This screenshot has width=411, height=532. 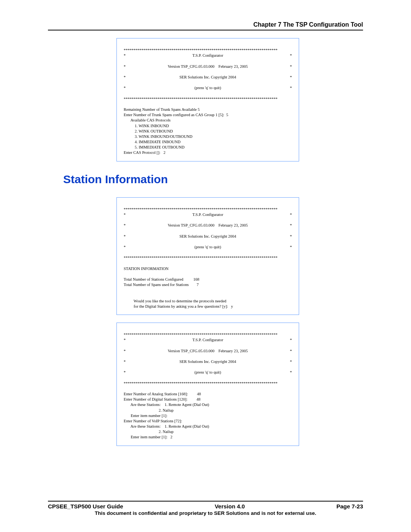 I want to click on line: 4. IMMEDIATE INBOUND, so click(x=152, y=142).